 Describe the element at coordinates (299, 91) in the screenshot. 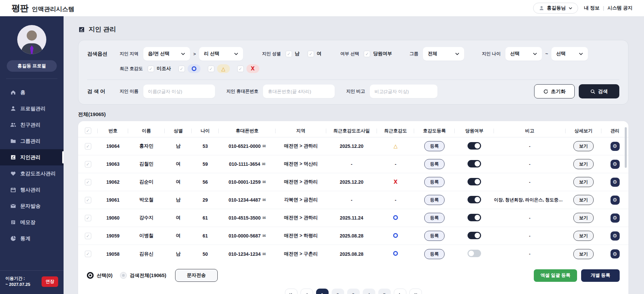

I see `phone-search-input` at that location.